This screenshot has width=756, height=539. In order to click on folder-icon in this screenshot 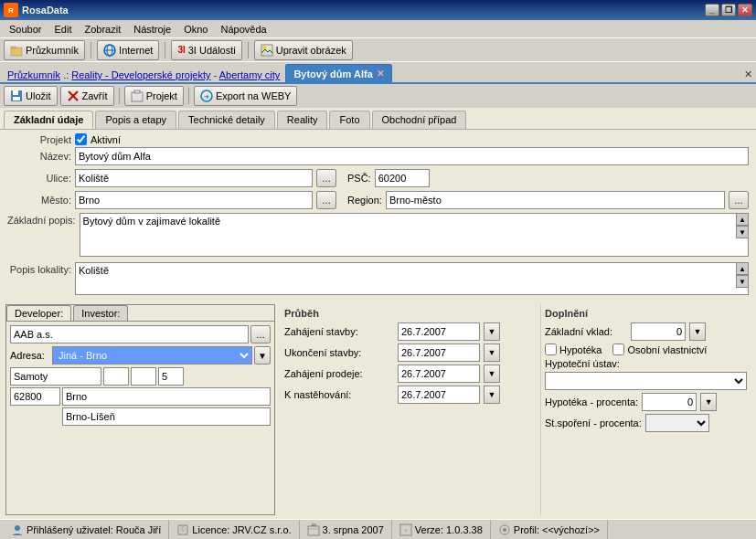, I will do `click(16, 50)`.